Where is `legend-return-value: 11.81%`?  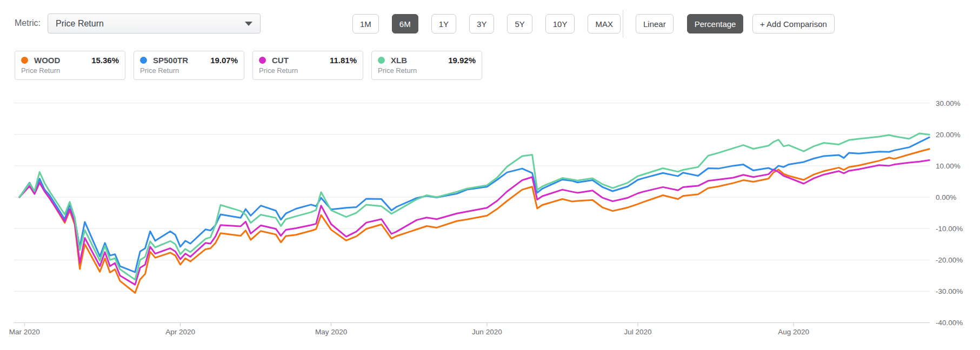 legend-return-value: 11.81% is located at coordinates (343, 60).